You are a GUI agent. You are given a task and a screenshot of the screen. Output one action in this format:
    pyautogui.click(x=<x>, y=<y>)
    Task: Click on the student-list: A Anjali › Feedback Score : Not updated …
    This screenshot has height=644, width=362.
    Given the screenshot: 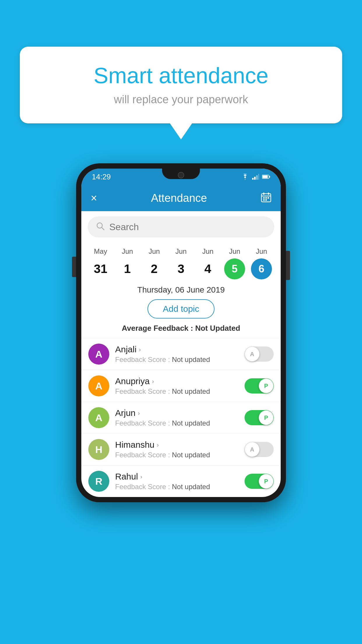 What is the action you would take?
    pyautogui.click(x=181, y=418)
    